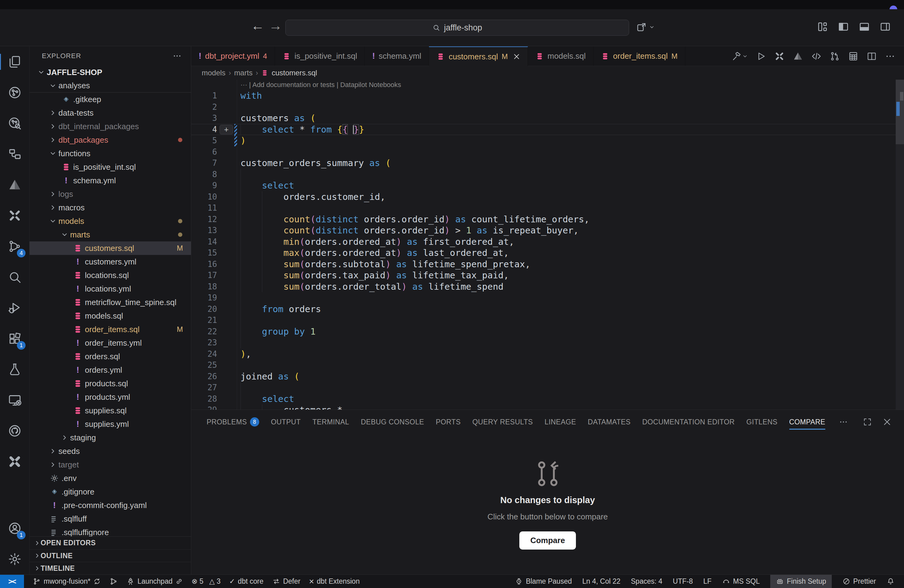 The height and width of the screenshot is (588, 904). Describe the element at coordinates (478, 56) in the screenshot. I see `tab-customers-sql: customers.sqlM` at that location.